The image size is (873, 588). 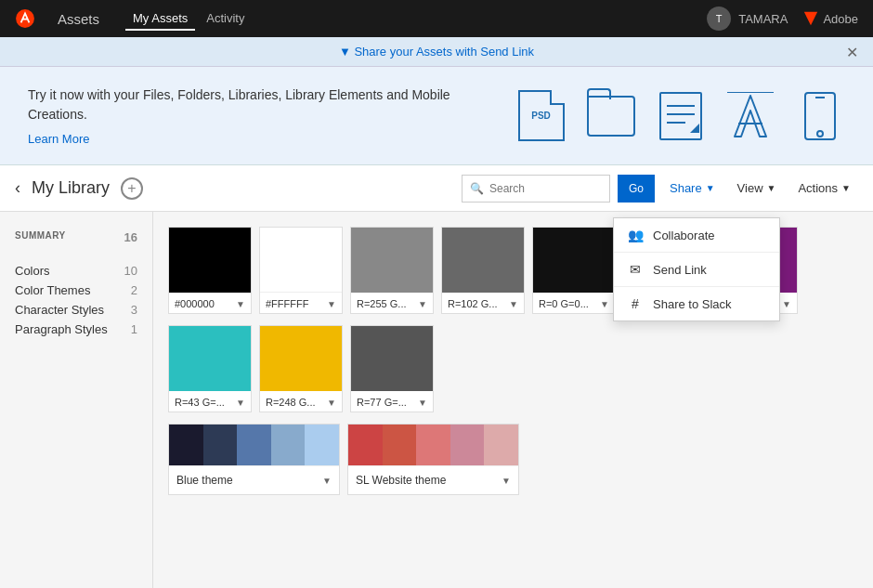 What do you see at coordinates (210, 401) in the screenshot?
I see `color-label: R=43 G=... ▼` at bounding box center [210, 401].